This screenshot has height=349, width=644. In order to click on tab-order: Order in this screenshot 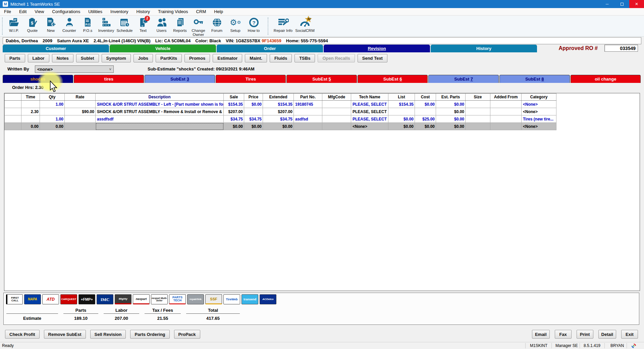, I will do `click(270, 48)`.